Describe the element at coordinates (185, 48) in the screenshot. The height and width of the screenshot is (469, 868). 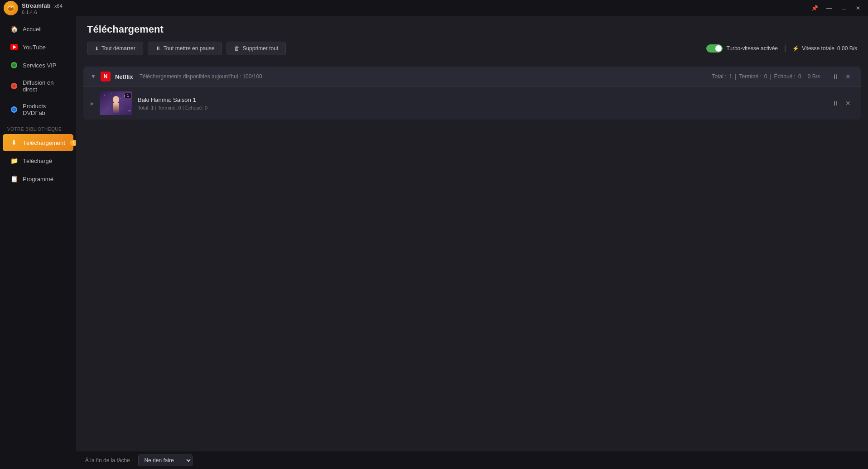
I see `pause-all-button: ⏸ Tout mettre en pause` at that location.